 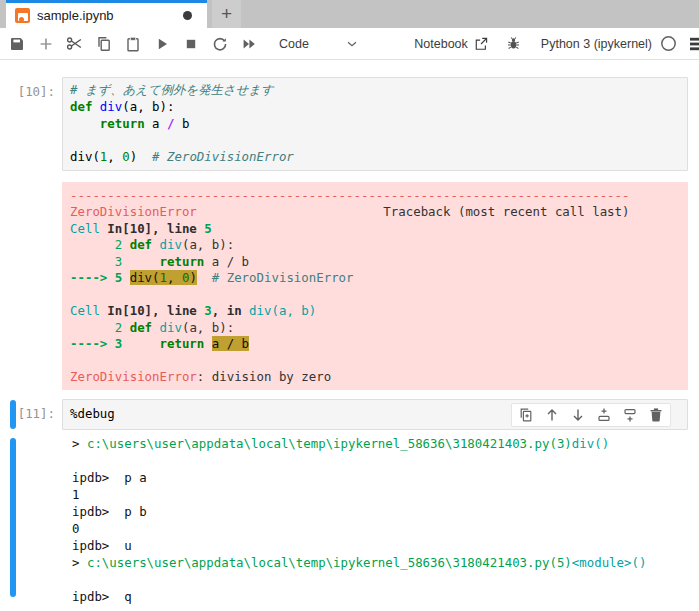 I want to click on cell-collapser-active, so click(x=13, y=414).